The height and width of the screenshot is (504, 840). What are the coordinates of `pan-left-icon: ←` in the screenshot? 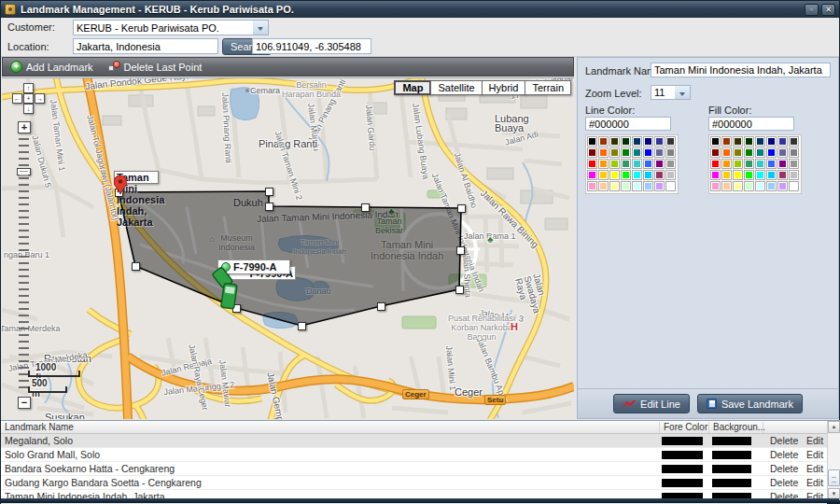 It's located at (17, 99).